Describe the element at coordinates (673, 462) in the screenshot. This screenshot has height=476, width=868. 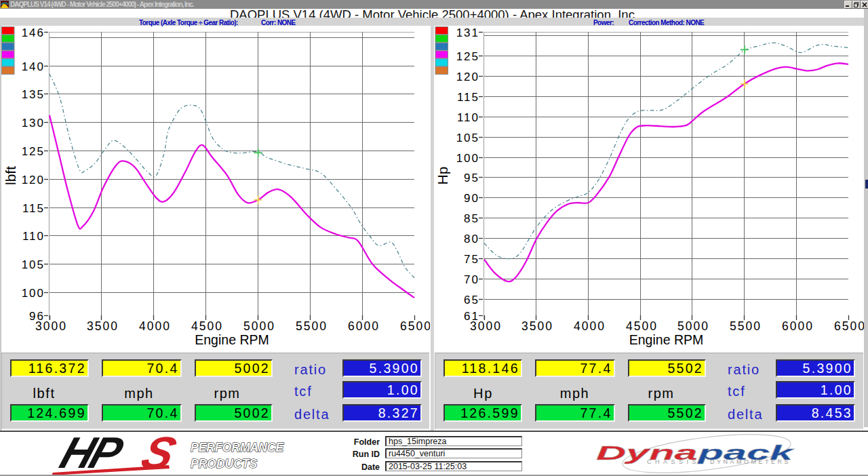
I see `svg-text: CHASSIS` at that location.